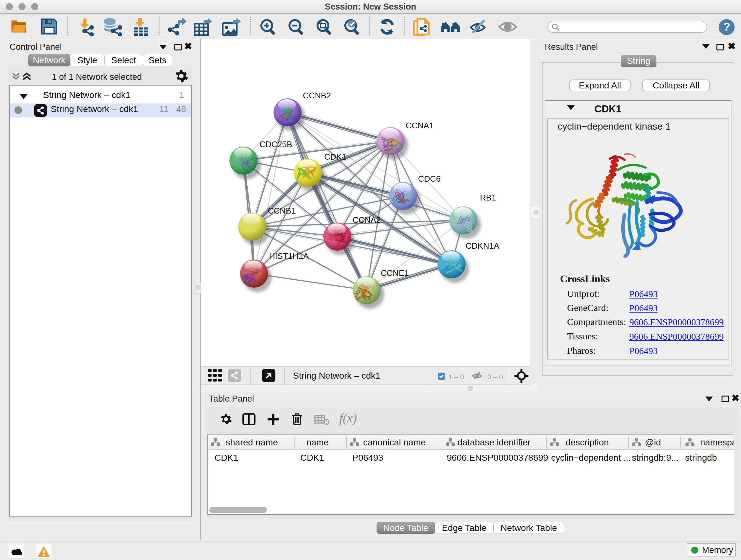  Describe the element at coordinates (317, 96) in the screenshot. I see `svg-text: CCNB2` at that location.